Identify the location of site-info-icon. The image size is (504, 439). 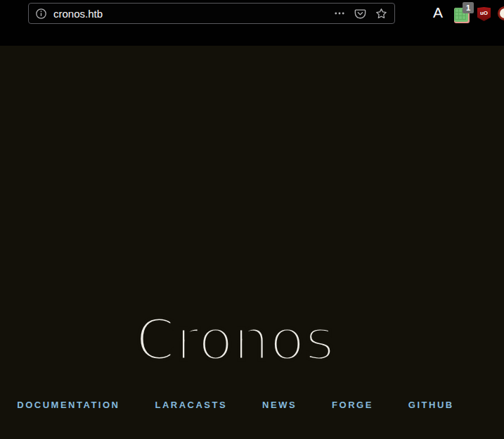
(41, 14).